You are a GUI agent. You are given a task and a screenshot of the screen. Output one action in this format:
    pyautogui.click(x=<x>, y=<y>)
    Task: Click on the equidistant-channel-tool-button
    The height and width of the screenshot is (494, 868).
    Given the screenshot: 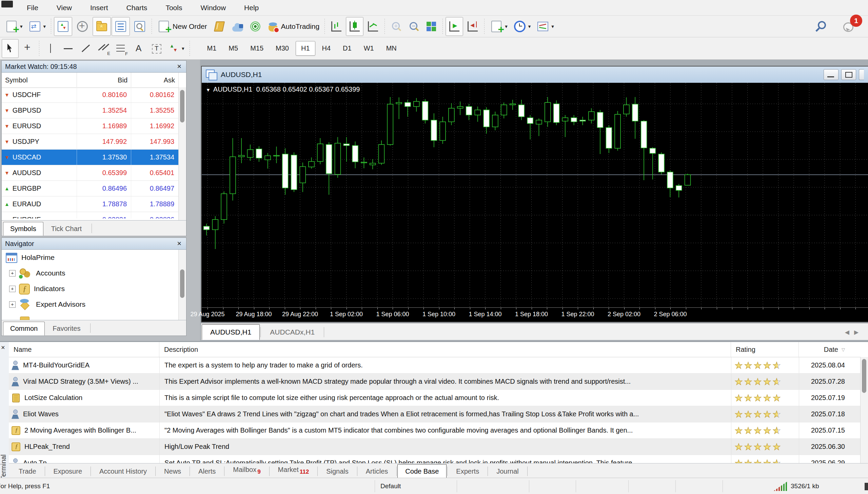 What is the action you would take?
    pyautogui.click(x=103, y=49)
    